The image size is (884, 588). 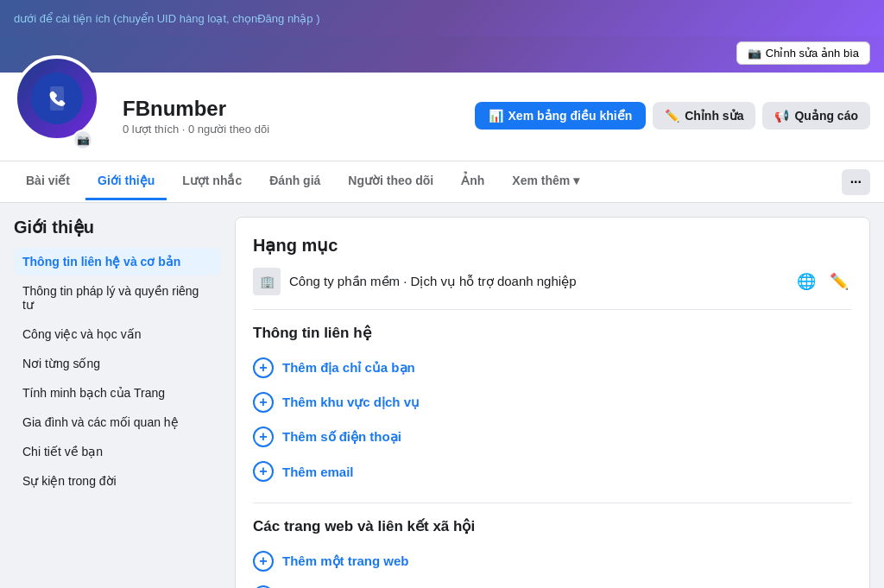 I want to click on category-section-title: Hạng mục, so click(x=552, y=245).